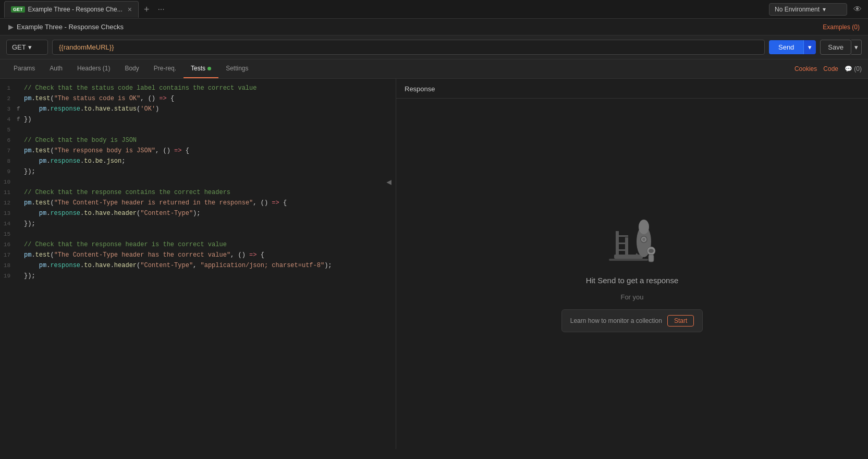  Describe the element at coordinates (853, 69) in the screenshot. I see `comments-link: 💬 (0)` at that location.